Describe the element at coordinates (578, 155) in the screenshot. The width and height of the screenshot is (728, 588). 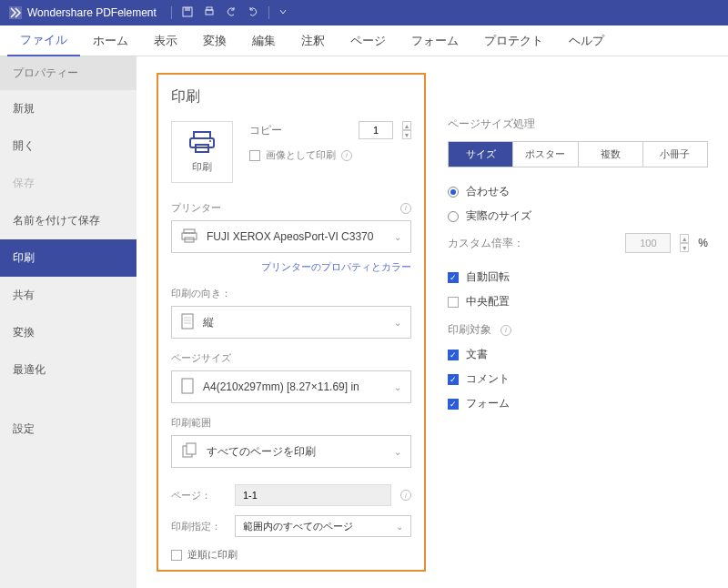
I see `sizing-mode-segment: サイズポスター複数小冊子` at that location.